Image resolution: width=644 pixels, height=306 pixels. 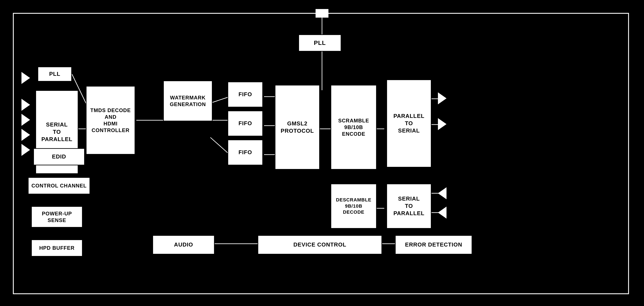 I want to click on block-watermark: WATERMARK GENERATION, so click(x=188, y=101).